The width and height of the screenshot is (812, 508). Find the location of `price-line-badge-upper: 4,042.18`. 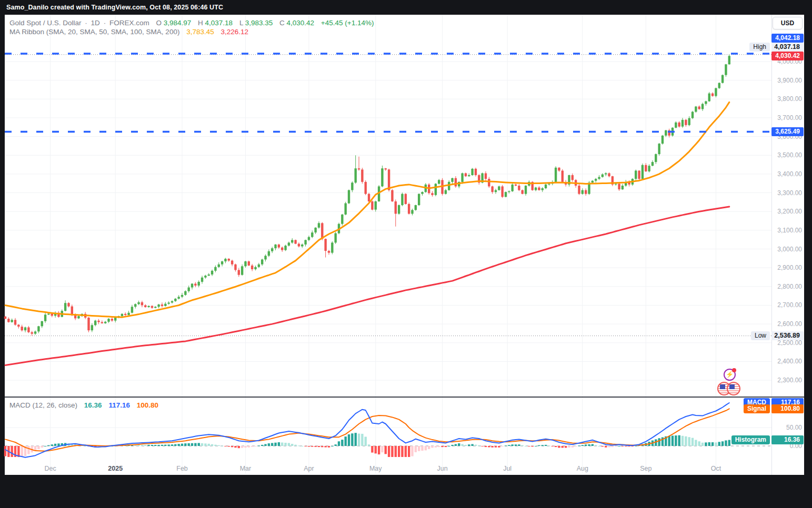

price-line-badge-upper: 4,042.18 is located at coordinates (787, 38).